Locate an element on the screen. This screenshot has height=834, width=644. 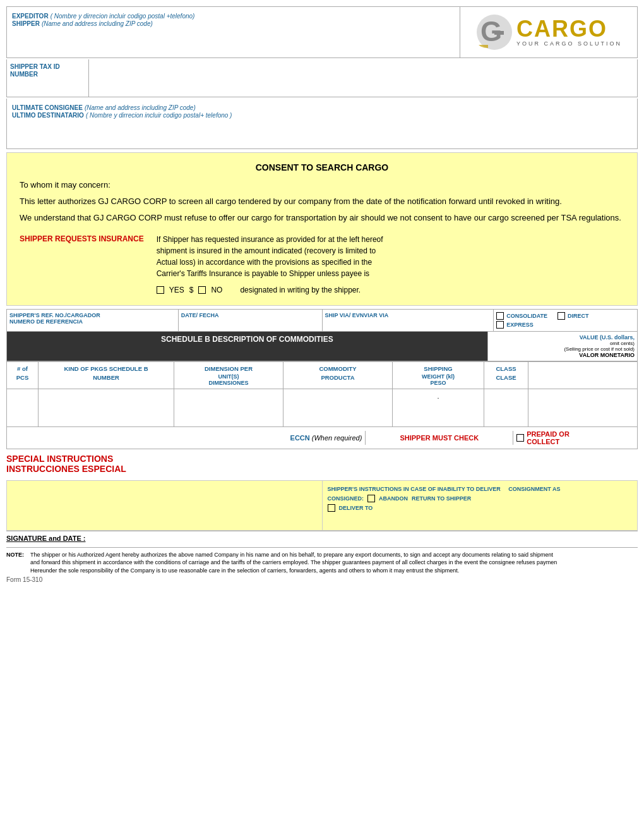
express-label: EXPRESS is located at coordinates (520, 325).